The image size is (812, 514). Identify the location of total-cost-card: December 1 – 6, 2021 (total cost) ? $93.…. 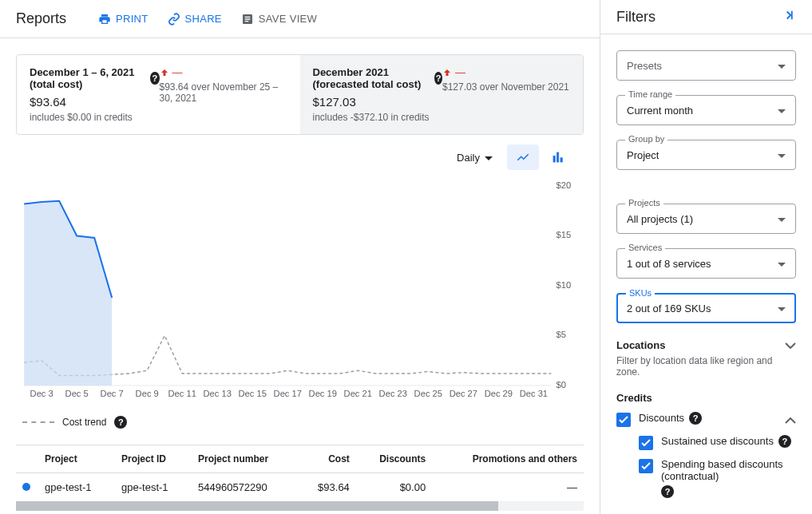
(158, 94).